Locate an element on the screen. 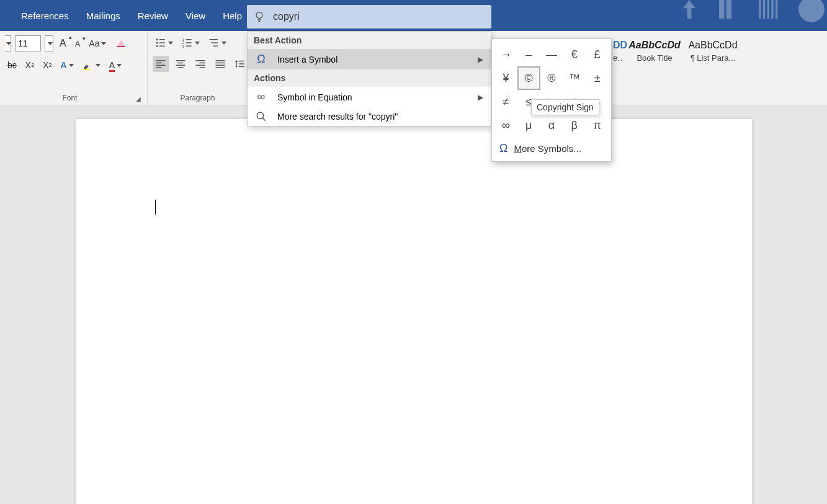  symbol-cell: ≠ is located at coordinates (506, 102).